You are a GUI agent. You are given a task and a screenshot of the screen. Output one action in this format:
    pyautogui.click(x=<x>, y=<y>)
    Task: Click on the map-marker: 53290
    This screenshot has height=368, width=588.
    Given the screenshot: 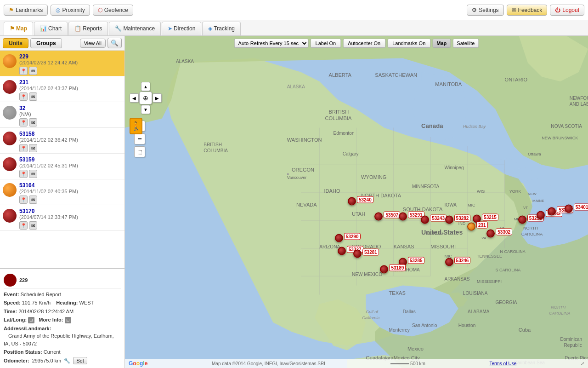 What is the action you would take?
    pyautogui.click(x=339, y=239)
    